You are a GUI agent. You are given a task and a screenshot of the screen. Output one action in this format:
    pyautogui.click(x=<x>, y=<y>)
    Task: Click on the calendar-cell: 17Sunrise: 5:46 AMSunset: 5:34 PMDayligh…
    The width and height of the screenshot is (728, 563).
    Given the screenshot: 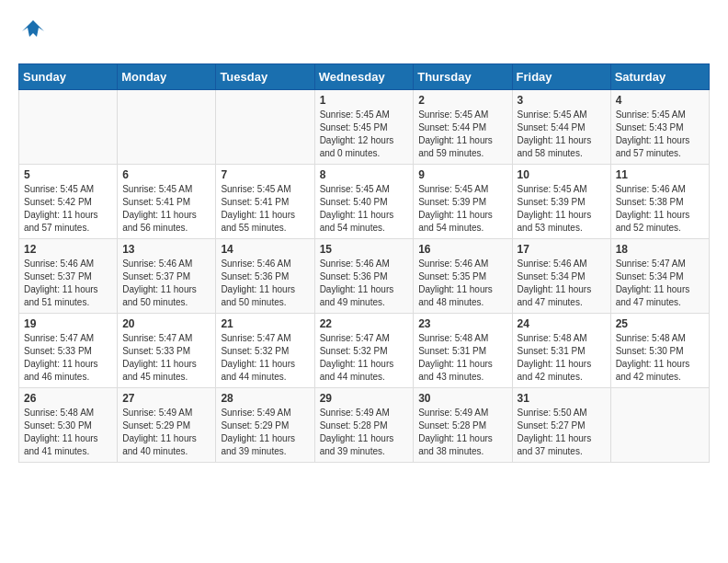 What is the action you would take?
    pyautogui.click(x=561, y=276)
    